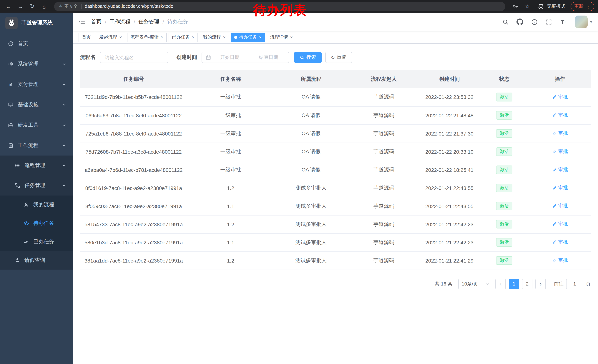 The width and height of the screenshot is (598, 364). What do you see at coordinates (308, 57) in the screenshot?
I see `search-button: 搜索` at bounding box center [308, 57].